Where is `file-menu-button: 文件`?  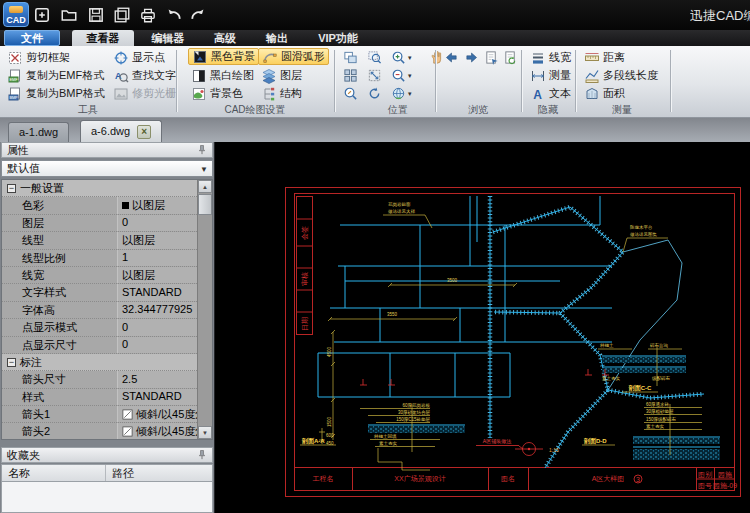 file-menu-button: 文件 is located at coordinates (32, 38).